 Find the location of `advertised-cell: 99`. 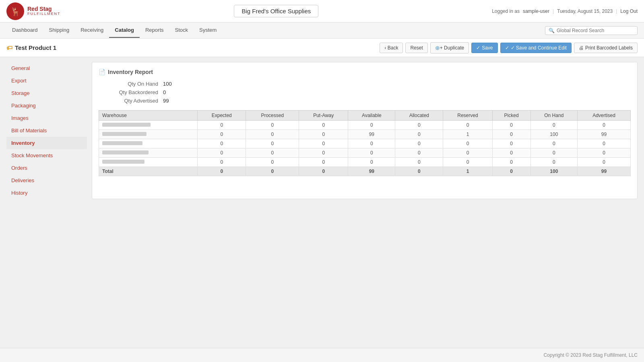

advertised-cell: 99 is located at coordinates (604, 134).